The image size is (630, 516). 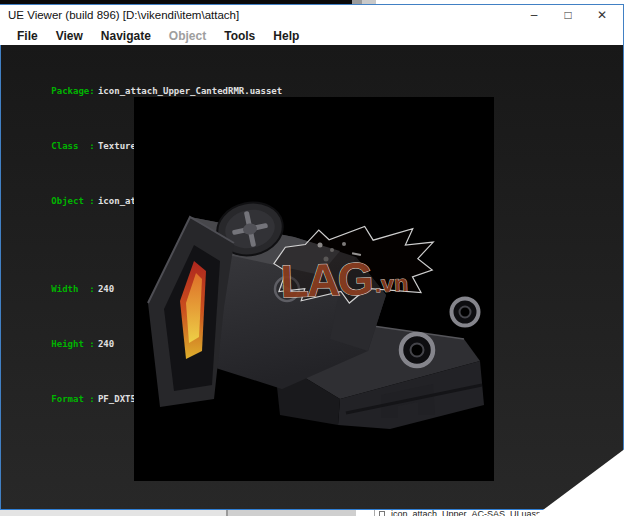 I want to click on menu-object: Object, so click(x=188, y=36).